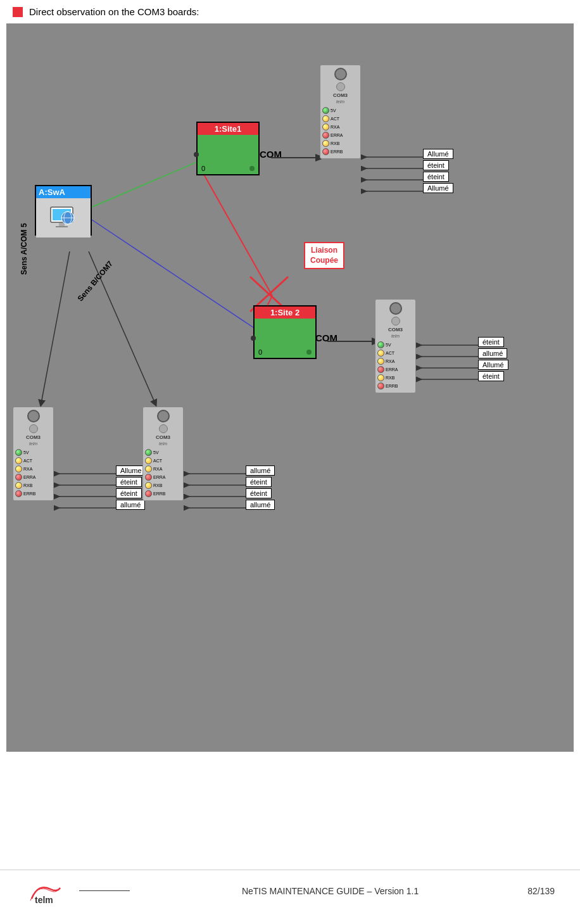 The image size is (580, 924). I want to click on led-errb-row-mid: ERRB, so click(395, 386).